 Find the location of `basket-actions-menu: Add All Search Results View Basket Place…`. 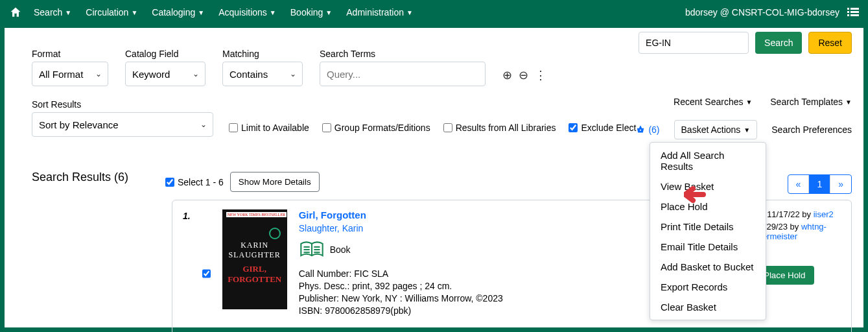

basket-actions-menu: Add All Search Results View Basket Place… is located at coordinates (708, 231).